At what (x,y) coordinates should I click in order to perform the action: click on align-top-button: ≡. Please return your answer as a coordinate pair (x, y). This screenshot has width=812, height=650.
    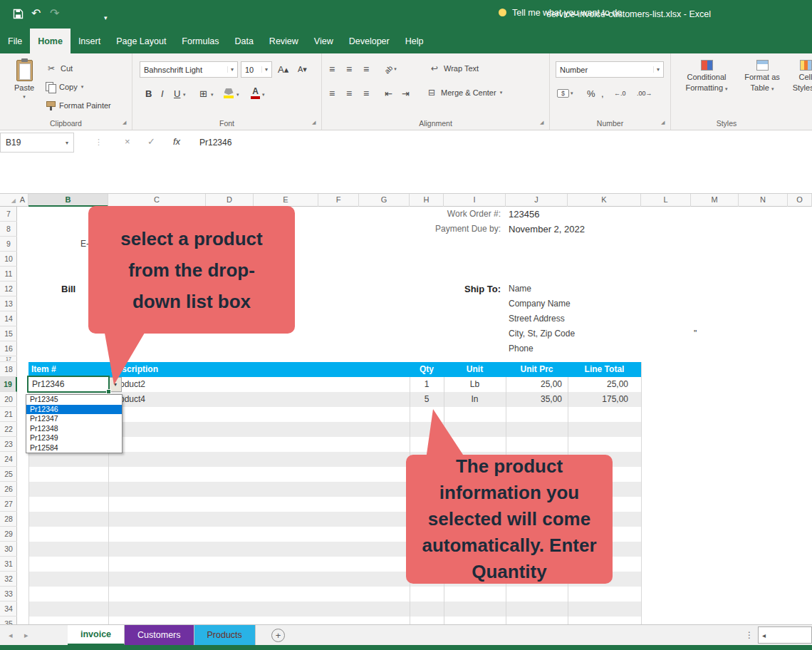
    Looking at the image, I should click on (332, 69).